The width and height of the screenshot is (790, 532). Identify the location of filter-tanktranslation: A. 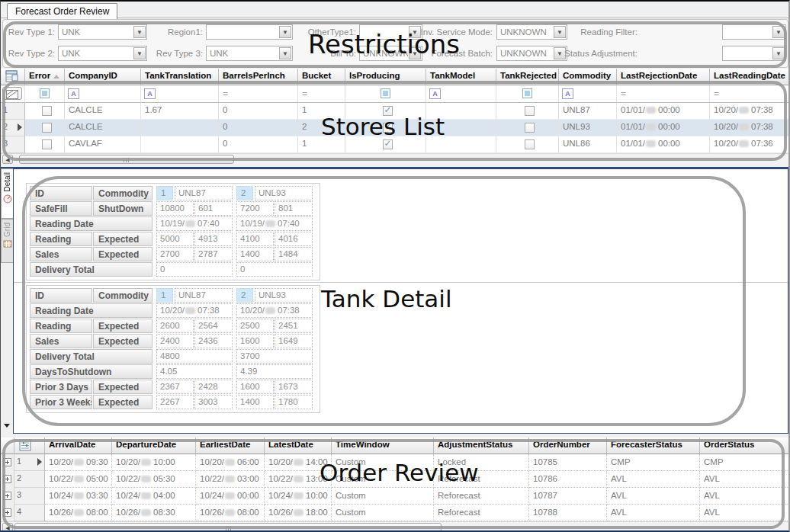
(180, 95).